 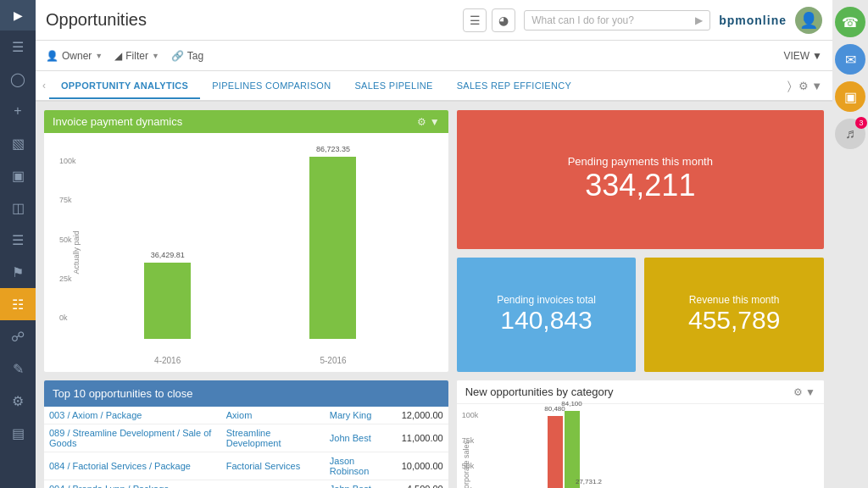 What do you see at coordinates (75, 56) in the screenshot?
I see `owner-filter-btn: 👤 Owner ▼` at bounding box center [75, 56].